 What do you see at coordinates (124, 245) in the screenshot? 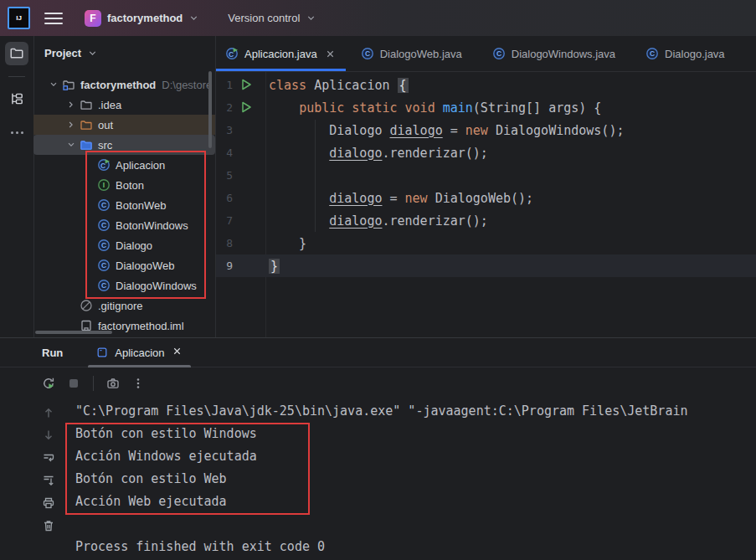
I see `tree-item-dialogo: CDialogo` at bounding box center [124, 245].